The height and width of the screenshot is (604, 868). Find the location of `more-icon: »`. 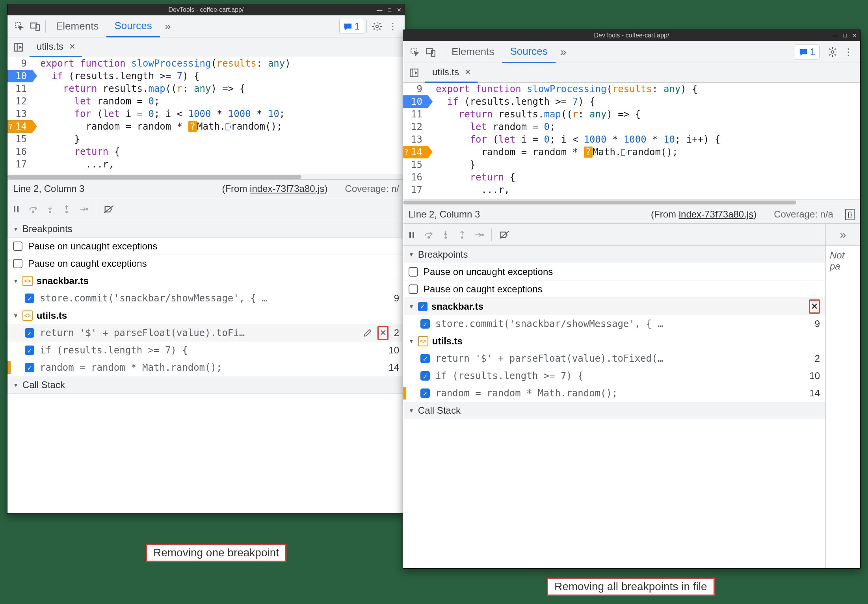

more-icon: » is located at coordinates (843, 235).